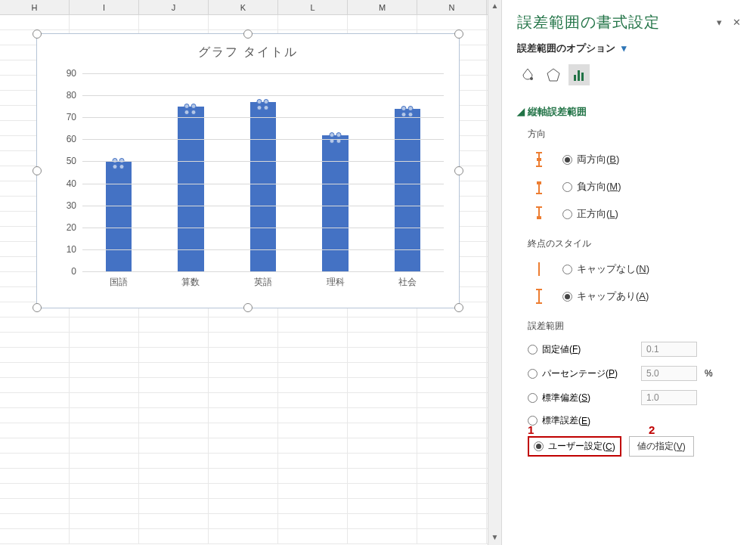 The width and height of the screenshot is (756, 545). What do you see at coordinates (494, 272) in the screenshot?
I see `vertical-scrollbar: ▲ ▼` at bounding box center [494, 272].